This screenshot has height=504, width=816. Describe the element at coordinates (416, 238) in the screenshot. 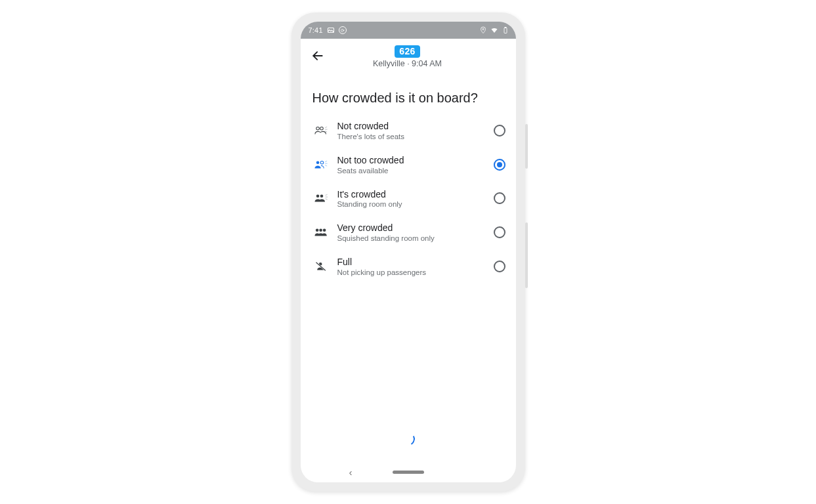

I see `option-subtitle: Squished standing room only` at that location.